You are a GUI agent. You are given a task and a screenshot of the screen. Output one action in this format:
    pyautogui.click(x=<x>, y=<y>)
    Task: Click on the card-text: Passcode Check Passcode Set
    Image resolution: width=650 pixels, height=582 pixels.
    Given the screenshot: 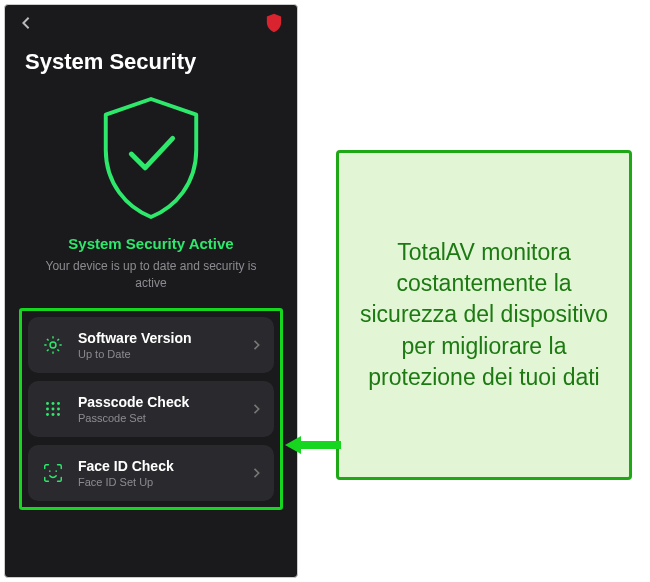 What is the action you would take?
    pyautogui.click(x=159, y=409)
    